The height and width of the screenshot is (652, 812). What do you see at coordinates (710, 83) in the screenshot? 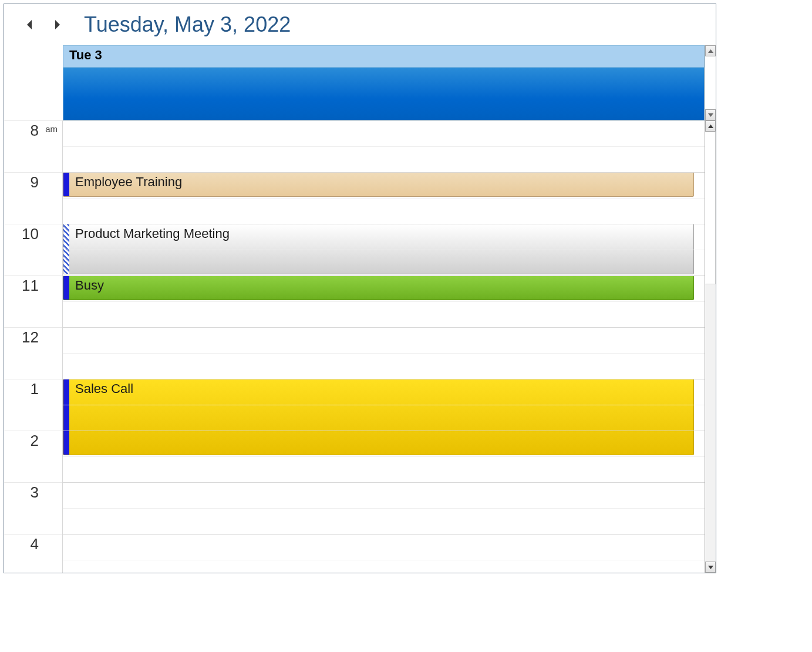
I see `allday-scrollbar` at bounding box center [710, 83].